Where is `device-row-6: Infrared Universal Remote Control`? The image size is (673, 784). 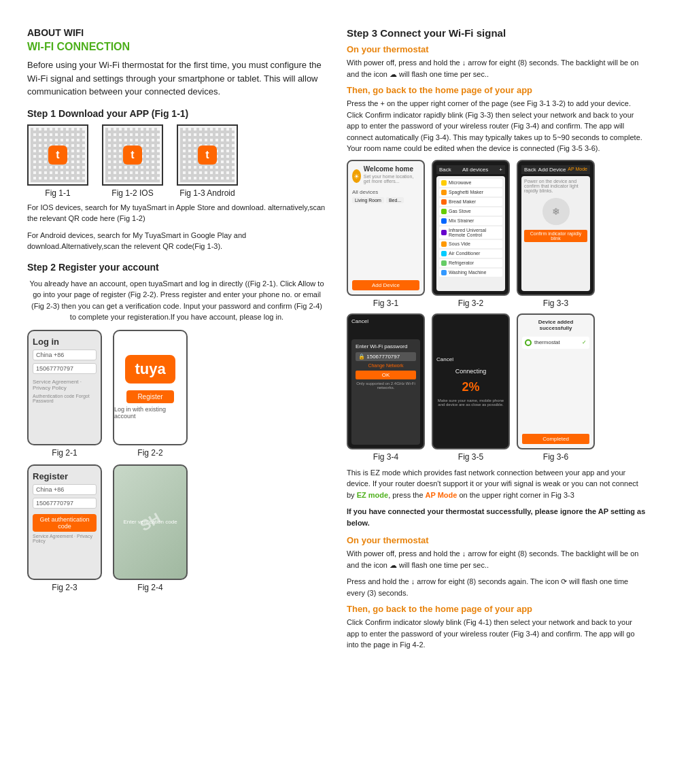
device-row-6: Infrared Universal Remote Control is located at coordinates (470, 233).